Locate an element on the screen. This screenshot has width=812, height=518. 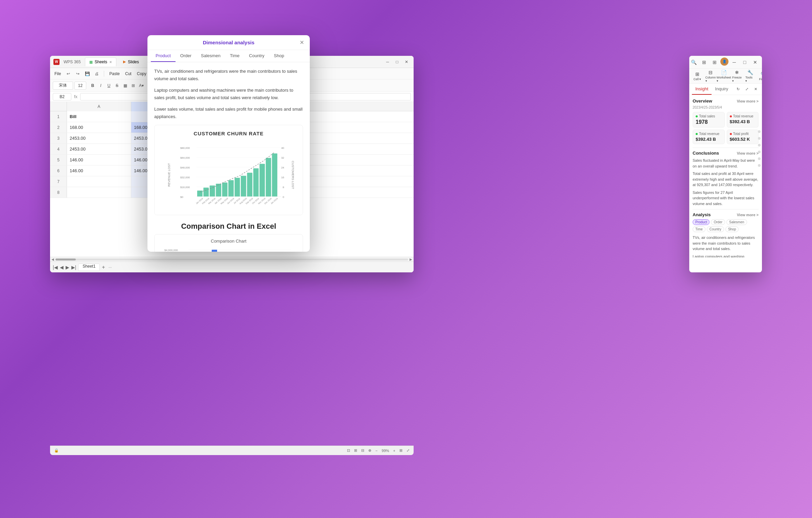
modal-tab-salesmen: Salesmen is located at coordinates (211, 56).